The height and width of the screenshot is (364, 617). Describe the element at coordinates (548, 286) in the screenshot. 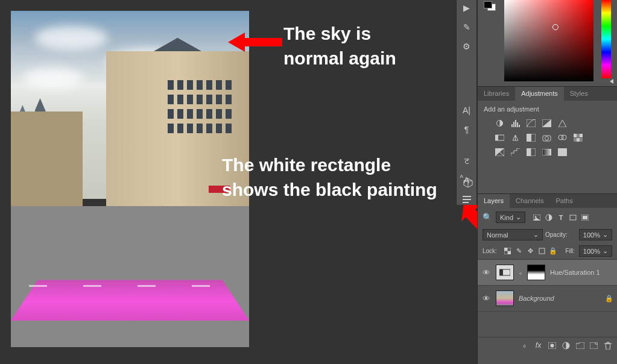

I see `layer-list: 👁 ⬨ Hue/Saturation 1 👁 Background 🔒` at that location.